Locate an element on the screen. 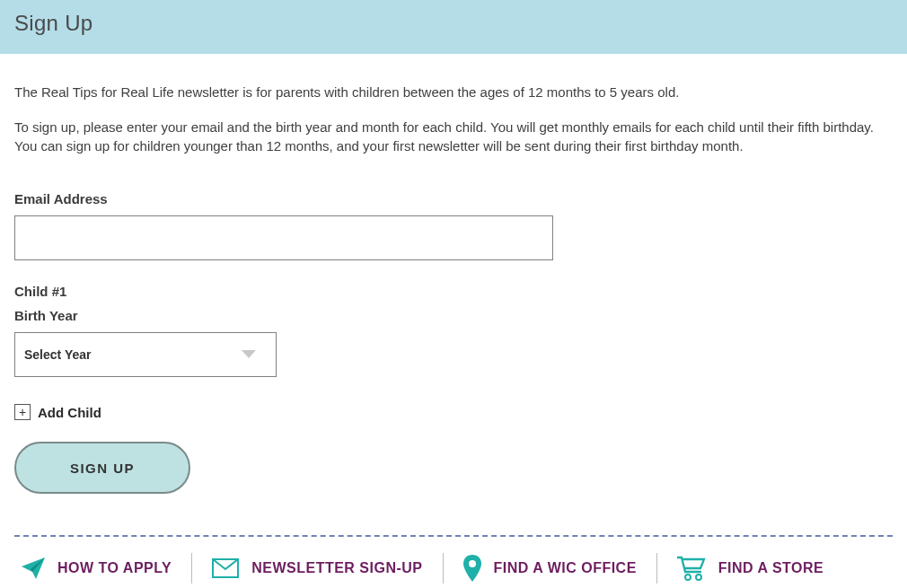  page-title: Sign Up is located at coordinates (454, 23).